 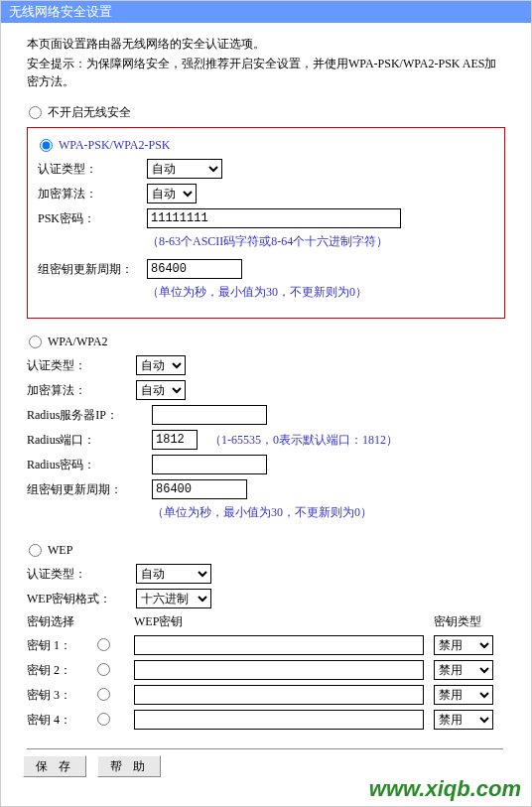 I want to click on wep-key-type-select-1: 禁用, so click(x=464, y=645).